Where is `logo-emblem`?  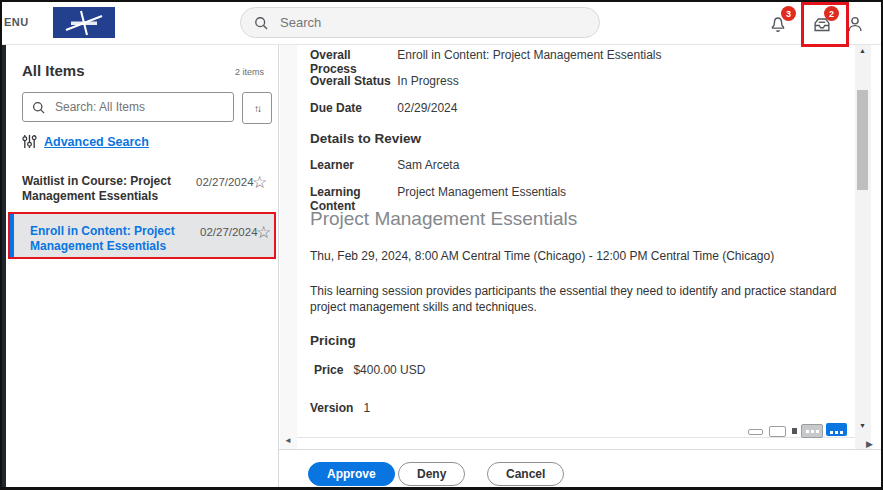 logo-emblem is located at coordinates (84, 23).